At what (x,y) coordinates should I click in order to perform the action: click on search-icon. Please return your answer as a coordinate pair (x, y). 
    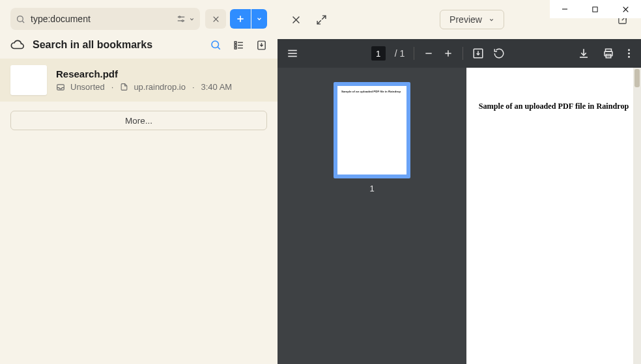
    Looking at the image, I should click on (21, 20).